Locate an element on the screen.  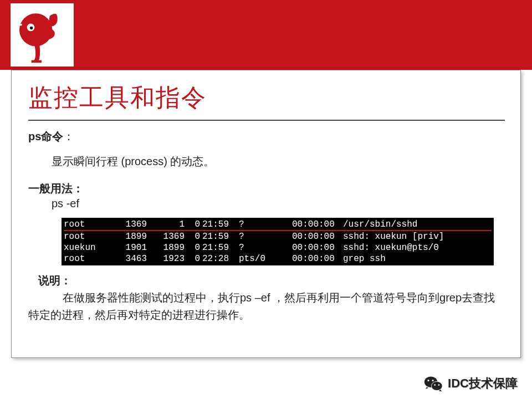
slide-title: 监控工具和指令 is located at coordinates (267, 101).